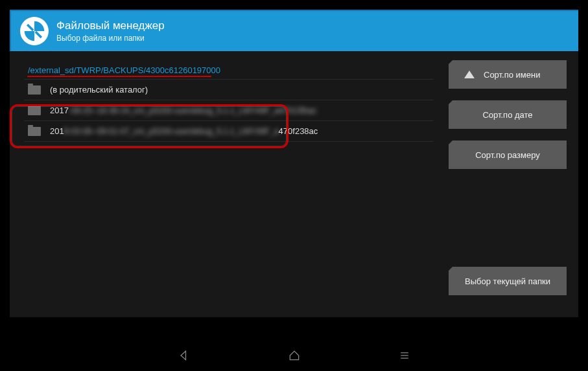  Describe the element at coordinates (508, 155) in the screenshot. I see `sort-by-size-button: Сорт.по размеру` at that location.